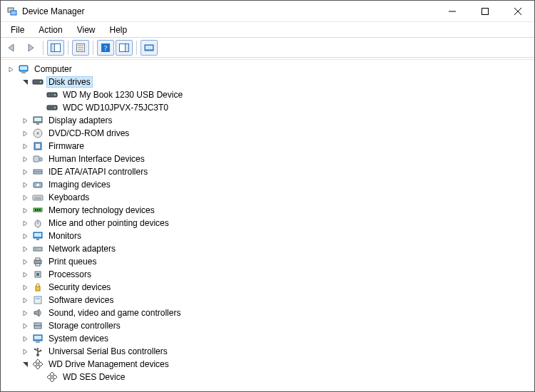 The image size is (535, 392). I want to click on maximize-button, so click(485, 11).